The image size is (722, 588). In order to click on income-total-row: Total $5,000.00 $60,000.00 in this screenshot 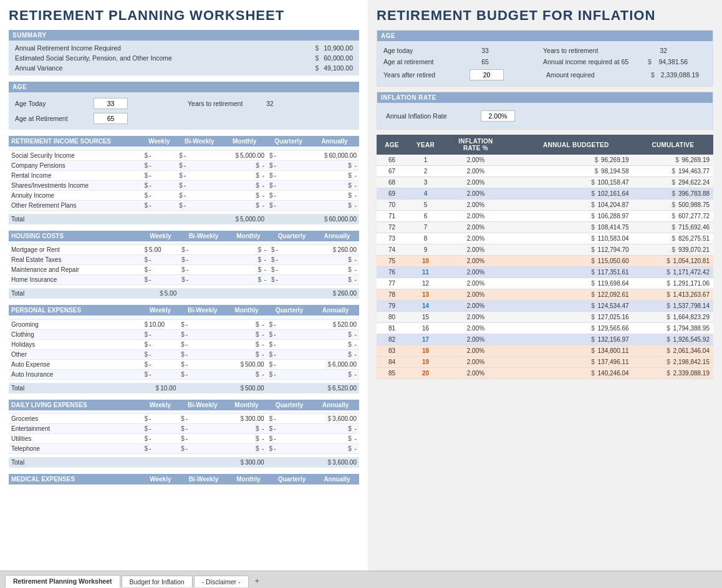, I will do `click(184, 219)`.